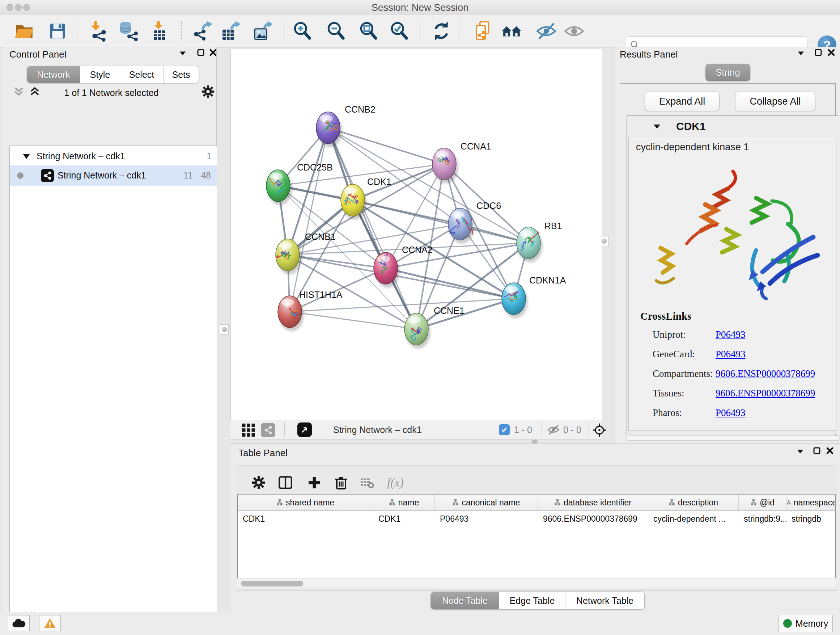 The height and width of the screenshot is (635, 840). What do you see at coordinates (404, 502) in the screenshot?
I see `column-header-name: name` at bounding box center [404, 502].